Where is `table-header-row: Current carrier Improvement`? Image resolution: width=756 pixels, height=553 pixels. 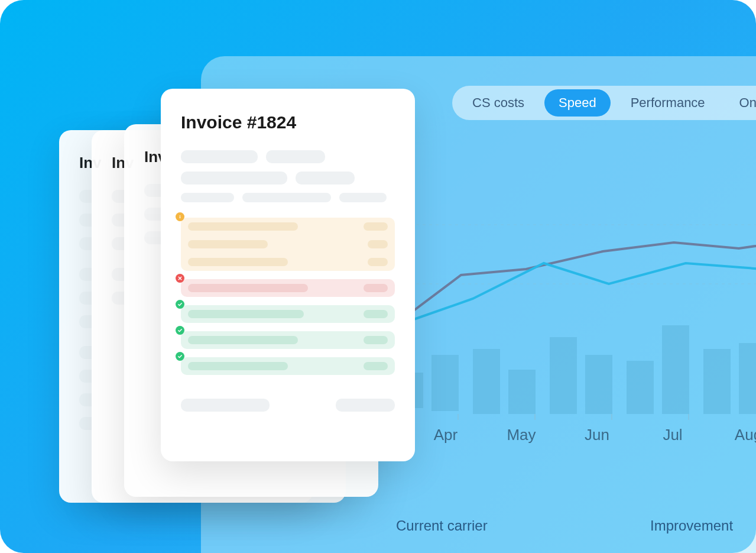
table-header-row: Current carrier Improvement is located at coordinates (491, 526).